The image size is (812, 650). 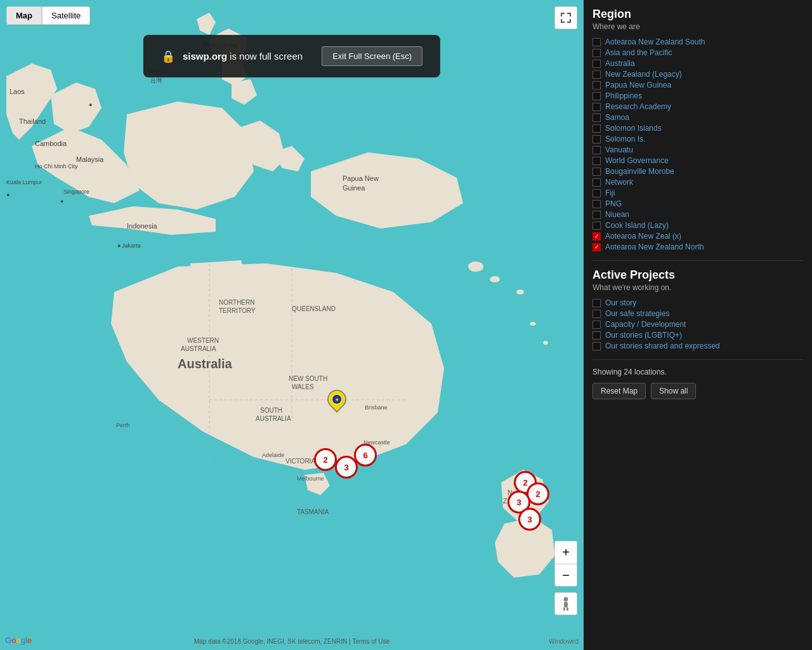 What do you see at coordinates (619, 150) in the screenshot?
I see `region-link-10: Vanuatu` at bounding box center [619, 150].